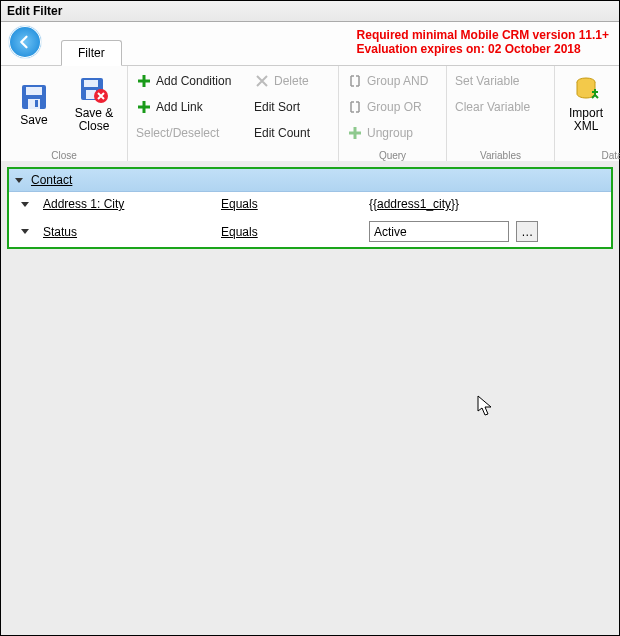  What do you see at coordinates (180, 107) in the screenshot?
I see `add-link-label: Add Link` at bounding box center [180, 107].